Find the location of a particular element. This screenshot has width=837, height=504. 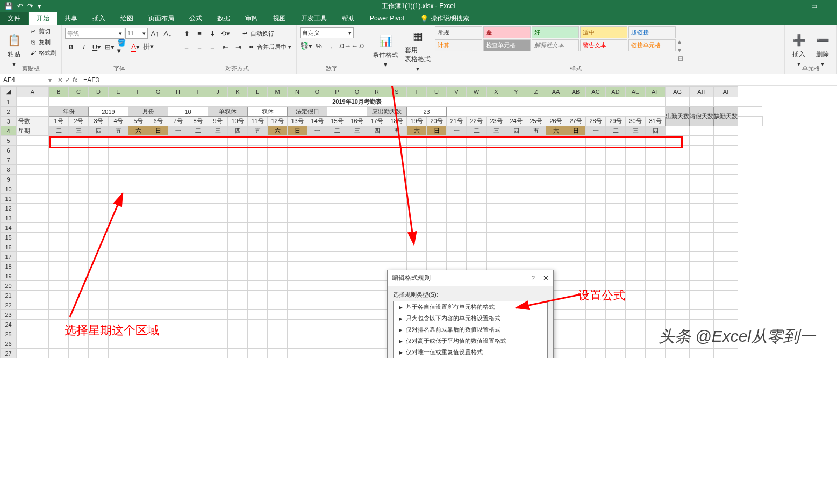

day-number-cell: 24号 is located at coordinates (516, 121).